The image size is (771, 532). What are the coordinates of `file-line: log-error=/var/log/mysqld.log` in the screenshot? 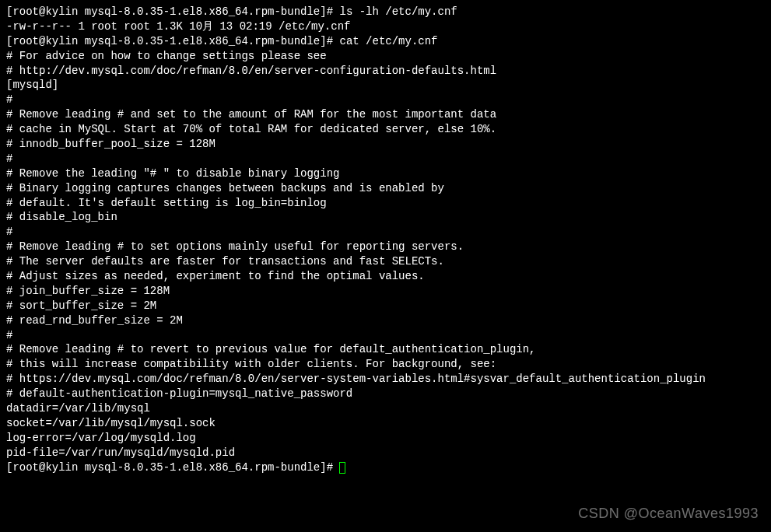 It's located at (386, 439).